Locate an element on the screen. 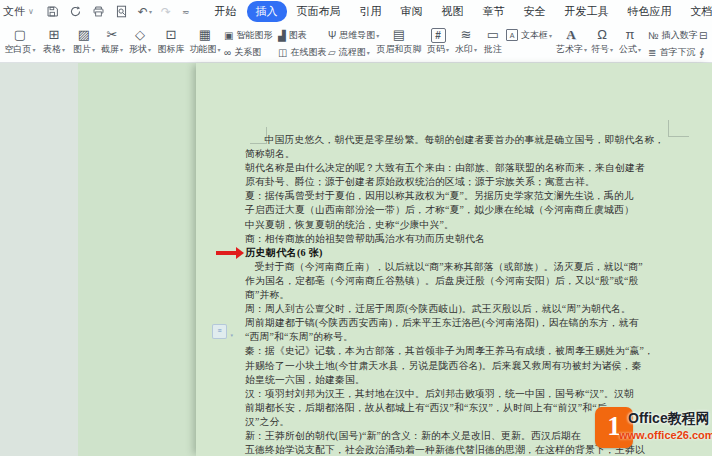  smartart-icon: ▣ is located at coordinates (228, 36).